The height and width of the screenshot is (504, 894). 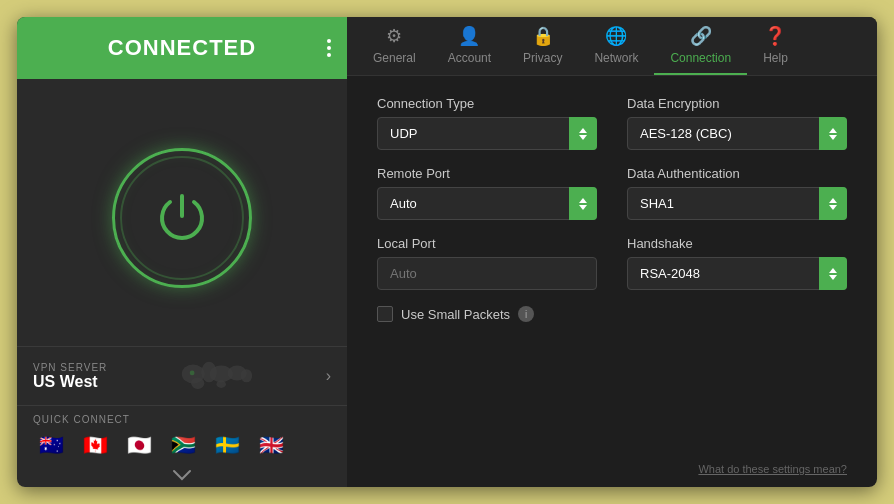 What do you see at coordinates (182, 376) in the screenshot?
I see `vpn-server-selector: VPN SERVER US West ›` at bounding box center [182, 376].